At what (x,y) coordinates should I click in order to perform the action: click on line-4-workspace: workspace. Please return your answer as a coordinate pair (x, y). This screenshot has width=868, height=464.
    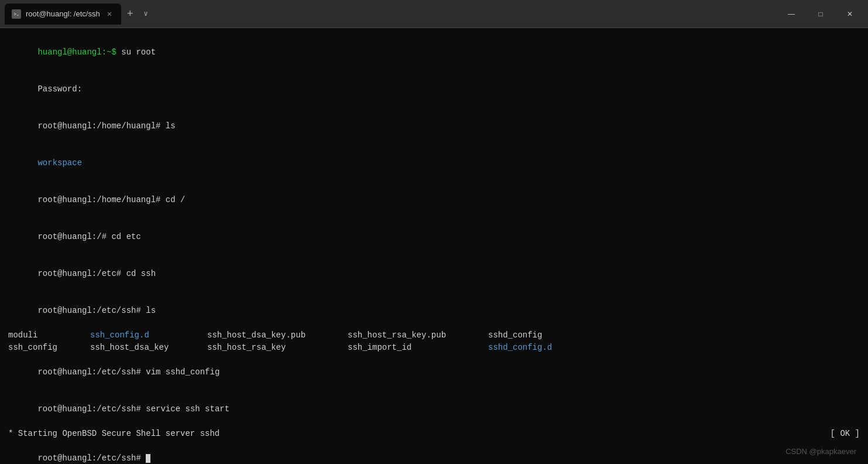
    Looking at the image, I should click on (434, 163).